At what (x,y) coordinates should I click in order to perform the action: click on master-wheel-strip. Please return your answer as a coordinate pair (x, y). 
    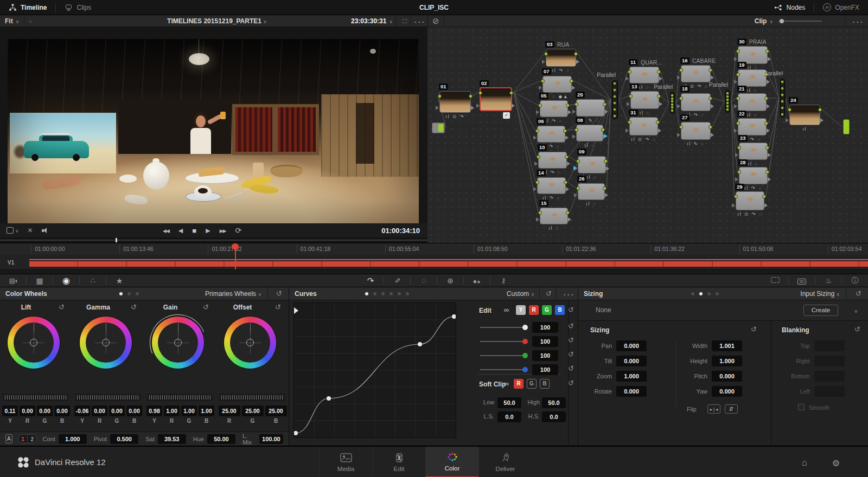
    Looking at the image, I should click on (36, 397).